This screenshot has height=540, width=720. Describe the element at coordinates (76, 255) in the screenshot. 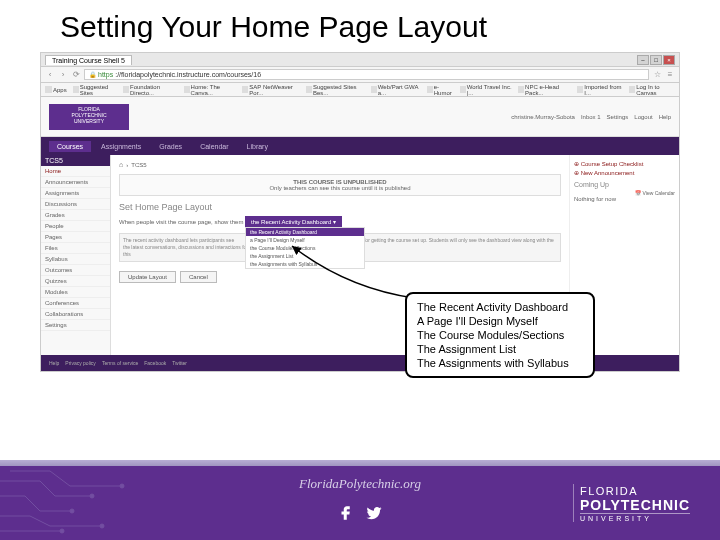

I see `course-sidebar: TCS5 Home Announcements Assignments Disc…` at that location.